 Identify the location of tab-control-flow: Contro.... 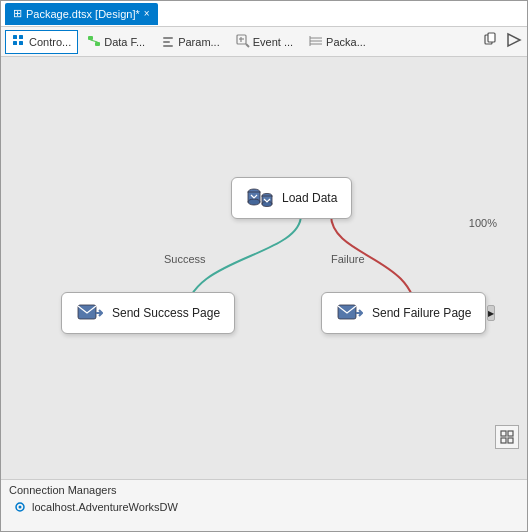
(42, 42).